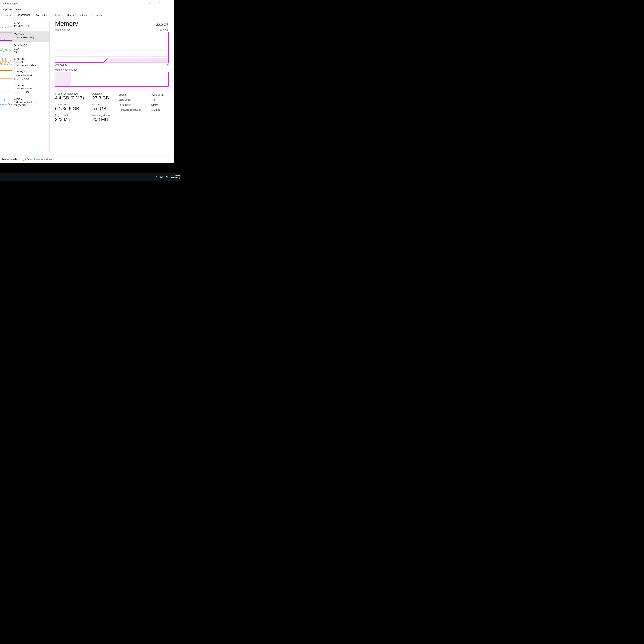 The height and width of the screenshot is (644, 644). What do you see at coordinates (69, 115) in the screenshot?
I see `stat-label: Paged pool` at bounding box center [69, 115].